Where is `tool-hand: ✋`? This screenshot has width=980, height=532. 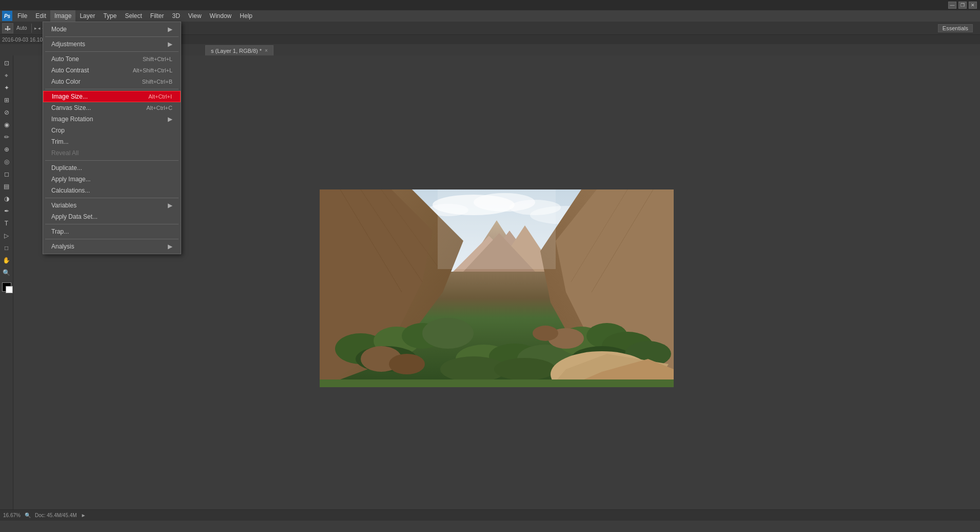
tool-hand: ✋ is located at coordinates (7, 260).